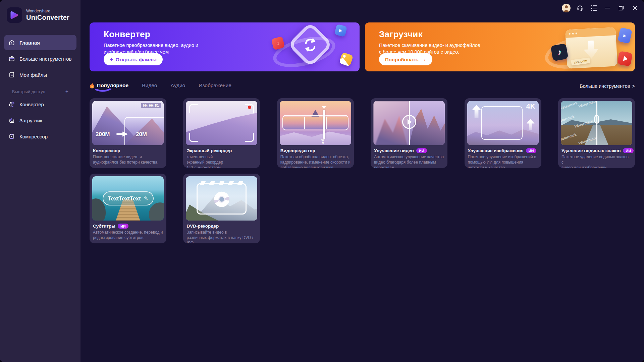  I want to click on film-sprockets, so click(221, 183).